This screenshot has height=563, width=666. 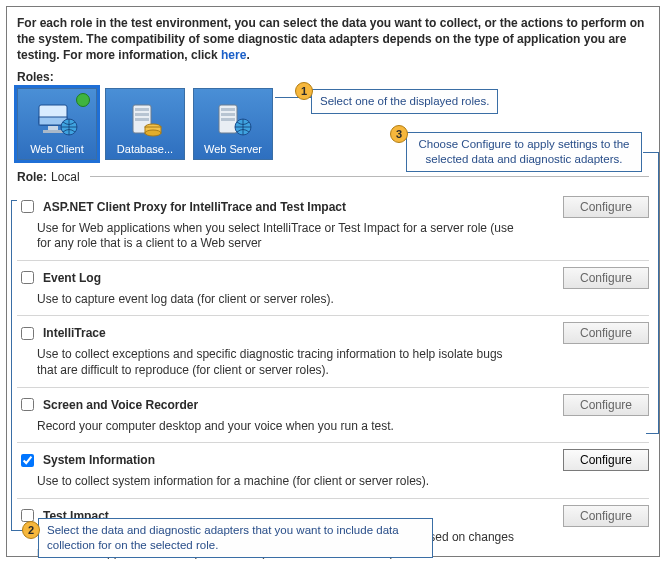 What do you see at coordinates (57, 120) in the screenshot?
I see `monitor-globe-icon` at bounding box center [57, 120].